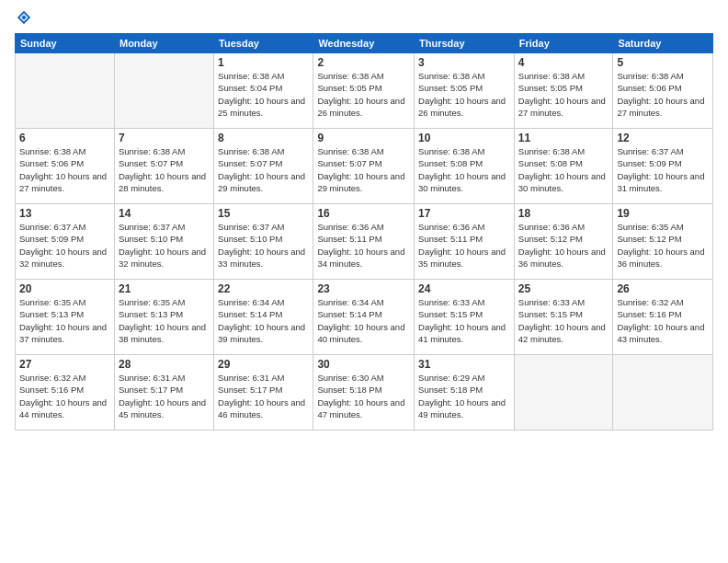  I want to click on day-number: 14, so click(164, 213).